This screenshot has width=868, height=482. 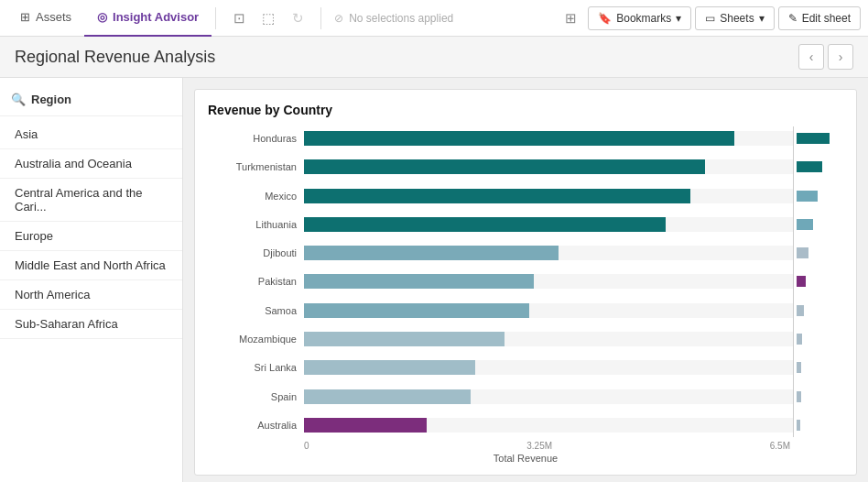 What do you see at coordinates (256, 138) in the screenshot?
I see `bar-label: Honduras` at bounding box center [256, 138].